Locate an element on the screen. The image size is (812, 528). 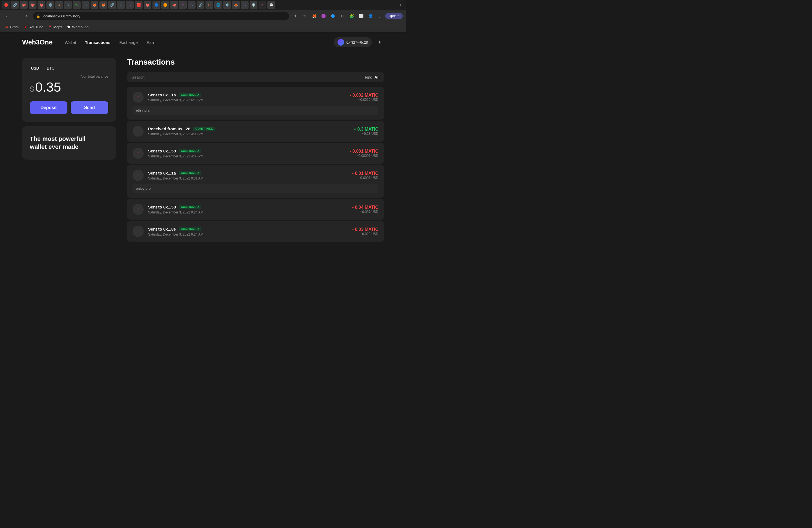
reload-button: ↻ is located at coordinates (27, 16).